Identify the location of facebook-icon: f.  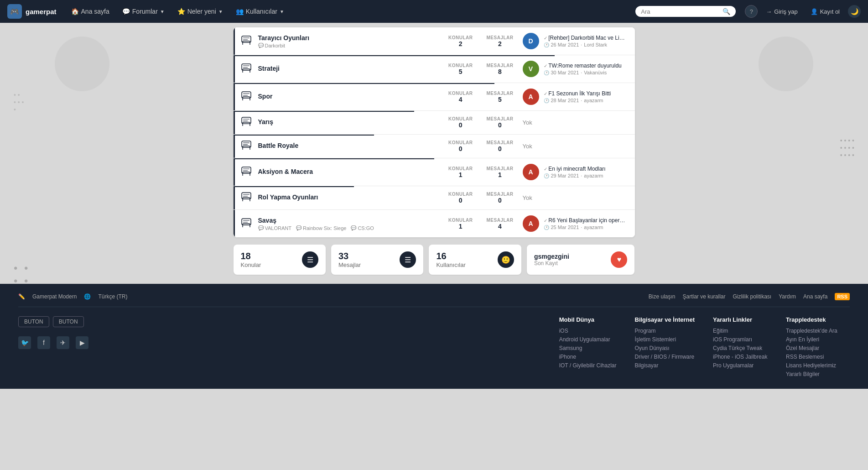
(44, 343).